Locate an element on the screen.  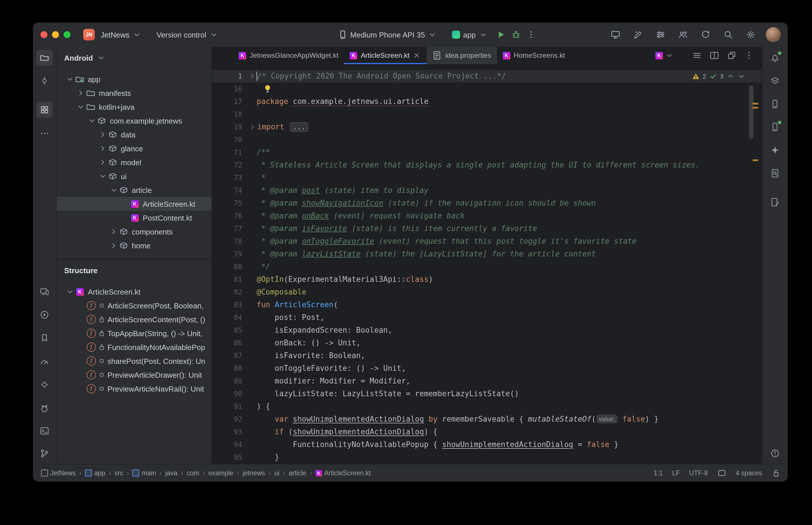
breadcrumb-item-jetnews: JetNews is located at coordinates (58, 473).